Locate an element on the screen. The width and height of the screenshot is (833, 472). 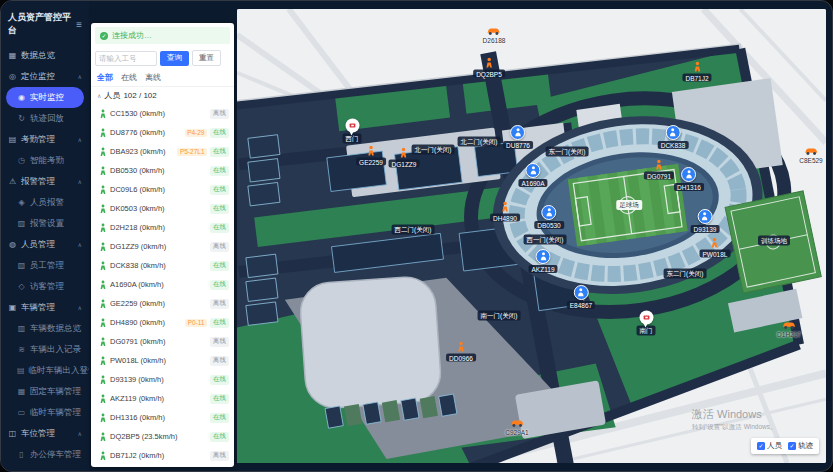
device-row-DG0791: DG0791 (0km/h)离线 is located at coordinates (162, 342).